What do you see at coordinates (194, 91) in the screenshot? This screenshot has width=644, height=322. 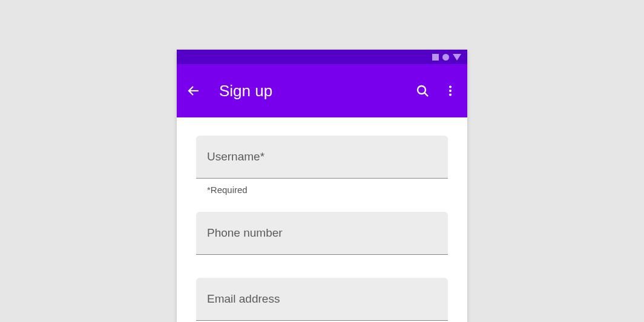 I see `arrow-left-icon` at bounding box center [194, 91].